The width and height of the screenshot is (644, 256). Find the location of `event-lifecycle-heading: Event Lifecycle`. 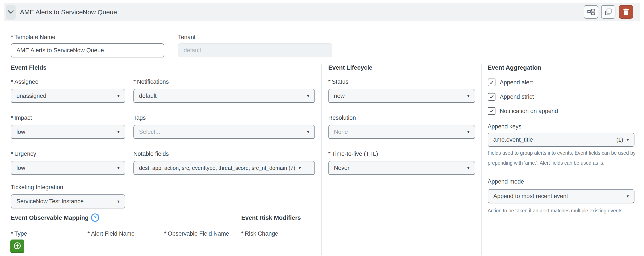

event-lifecycle-heading: Event Lifecycle is located at coordinates (350, 68).